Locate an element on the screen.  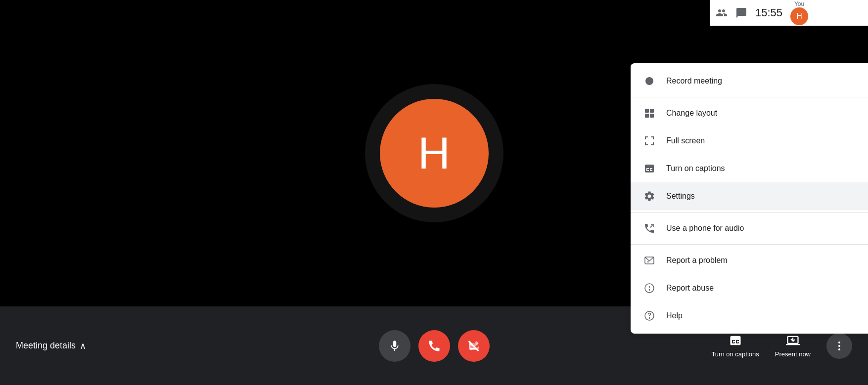
layout-icon is located at coordinates (649, 113).